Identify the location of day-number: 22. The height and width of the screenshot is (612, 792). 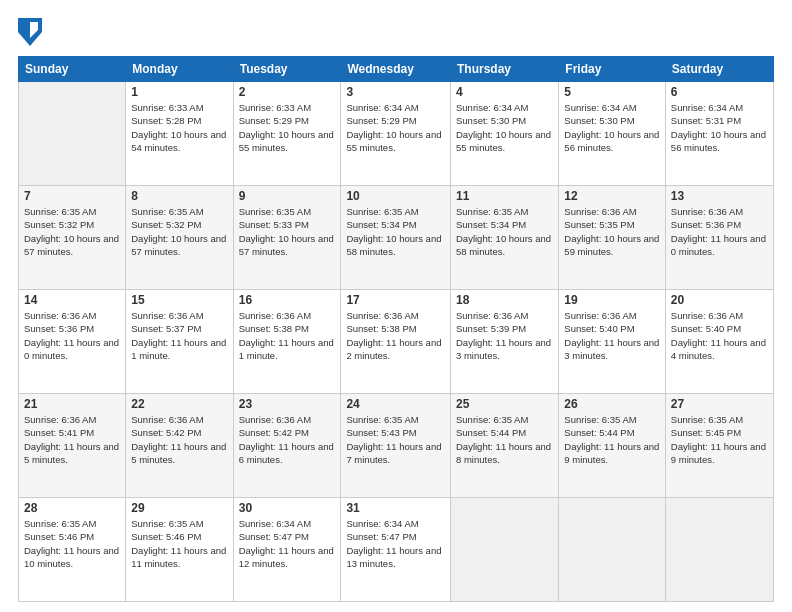
(179, 404).